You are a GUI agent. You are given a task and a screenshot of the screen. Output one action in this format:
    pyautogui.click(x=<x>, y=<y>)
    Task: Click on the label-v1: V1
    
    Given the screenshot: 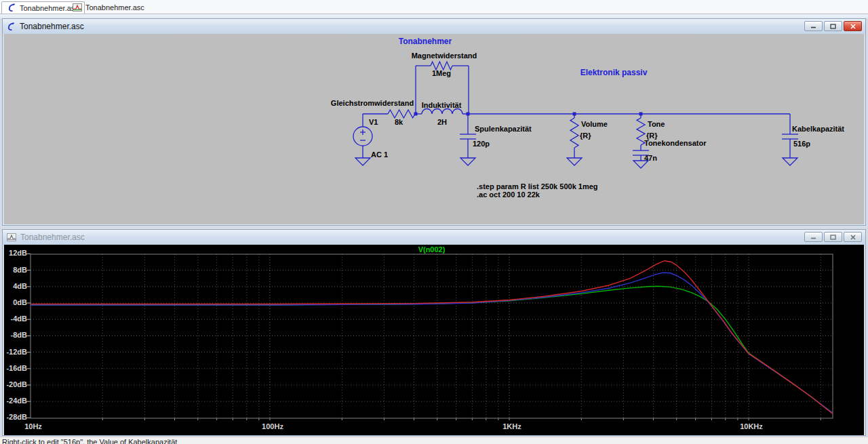 What is the action you would take?
    pyautogui.click(x=373, y=122)
    